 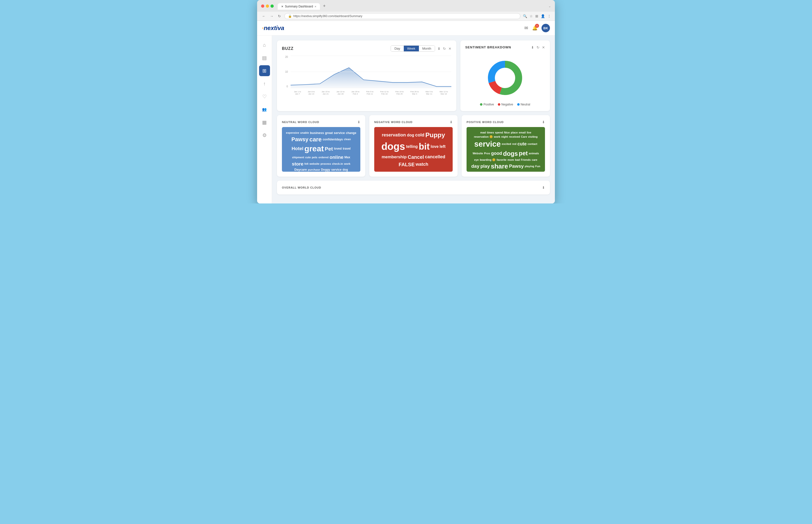 What do you see at coordinates (315, 6) in the screenshot?
I see `tab-close-button: ✕` at bounding box center [315, 6].